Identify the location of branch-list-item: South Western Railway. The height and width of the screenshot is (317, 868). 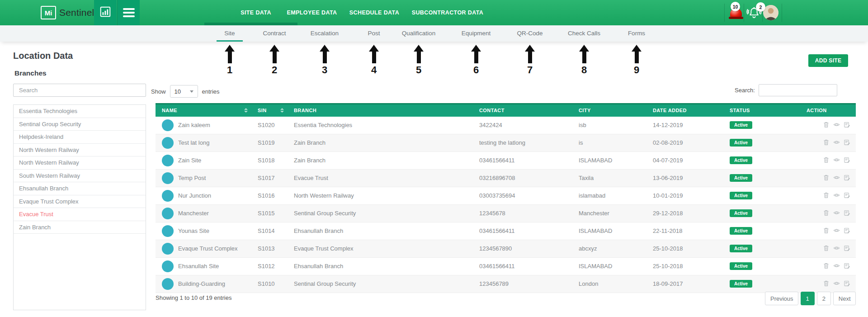
(80, 176).